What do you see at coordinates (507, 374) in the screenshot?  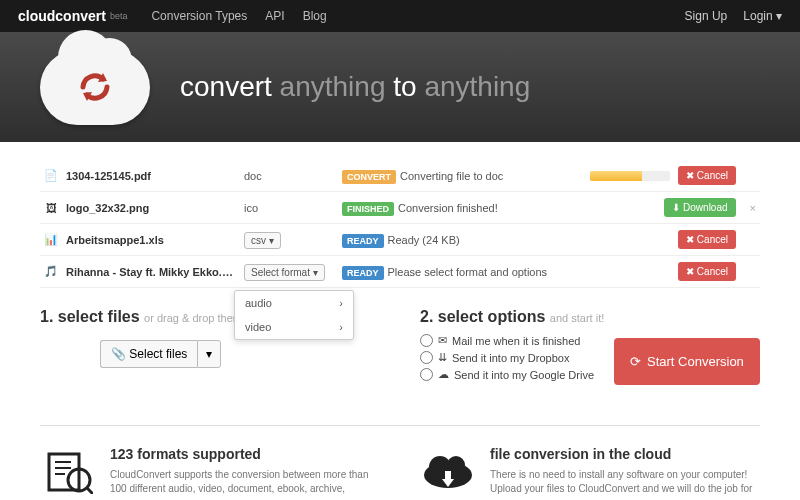 I see `option-row: ☁ Send it into my Google Drive` at bounding box center [507, 374].